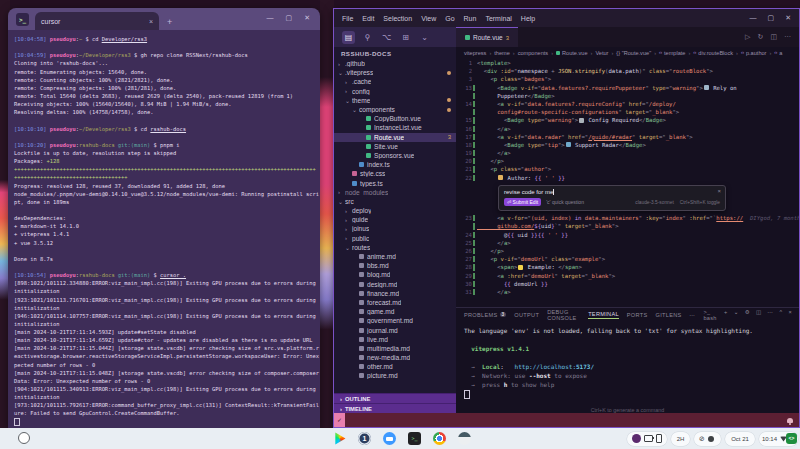  What do you see at coordinates (395, 138) in the screenshot?
I see `tree-item-Route.vue: Route.vue3` at bounding box center [395, 138].